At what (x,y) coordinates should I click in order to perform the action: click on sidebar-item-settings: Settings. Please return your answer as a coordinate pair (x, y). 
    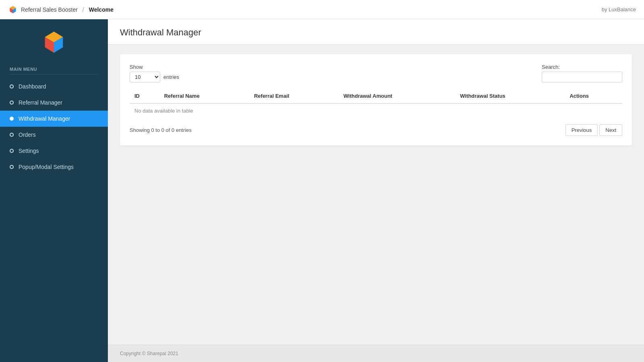
    Looking at the image, I should click on (54, 151).